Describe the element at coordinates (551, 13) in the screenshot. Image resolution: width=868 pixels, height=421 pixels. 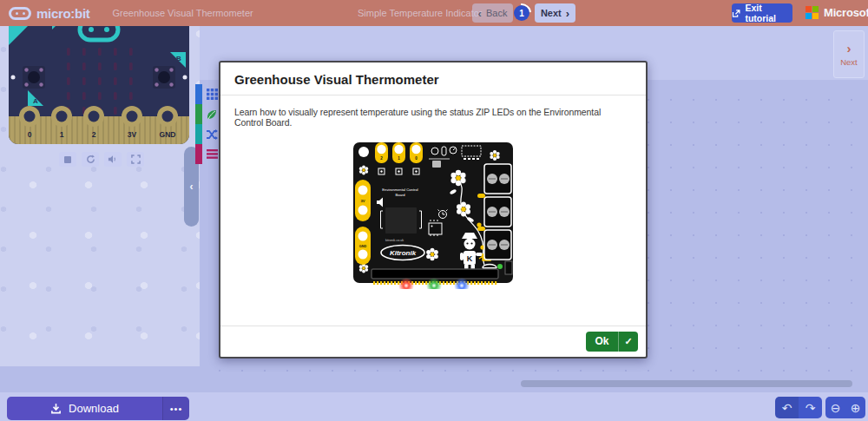
I see `next-label: Next` at that location.